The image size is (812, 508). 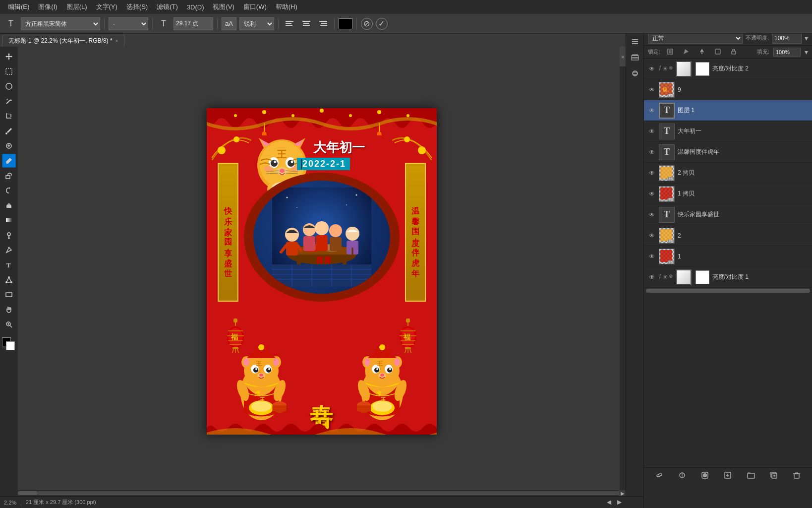 I want to click on gradient-tool, so click(x=9, y=220).